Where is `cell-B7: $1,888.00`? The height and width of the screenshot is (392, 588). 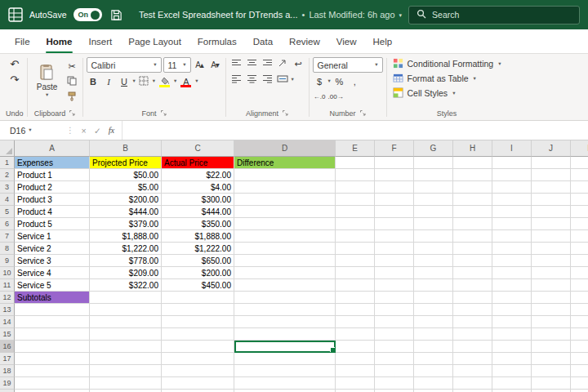 cell-B7: $1,888.00 is located at coordinates (126, 237).